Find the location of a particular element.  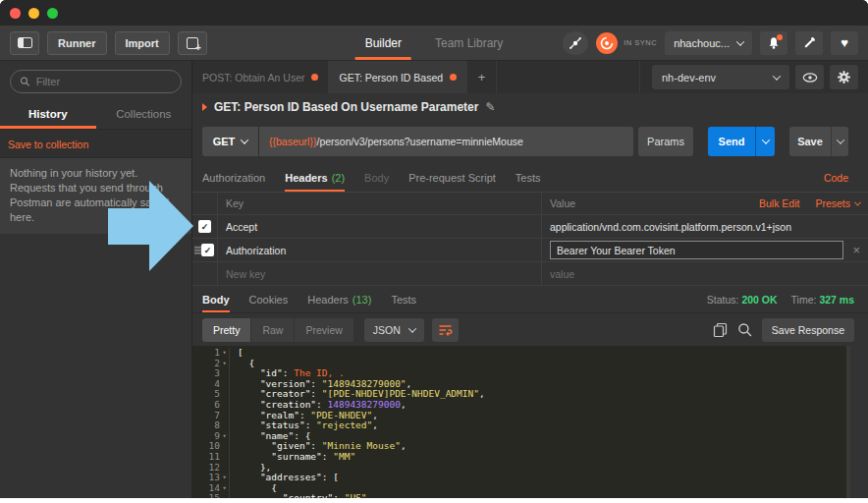

fold-spacer is located at coordinates (224, 458).